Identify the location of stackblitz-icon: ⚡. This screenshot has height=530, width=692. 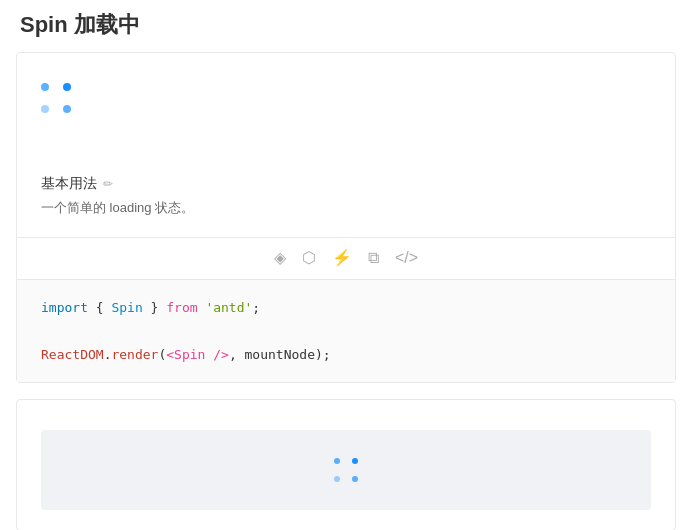
(342, 258).